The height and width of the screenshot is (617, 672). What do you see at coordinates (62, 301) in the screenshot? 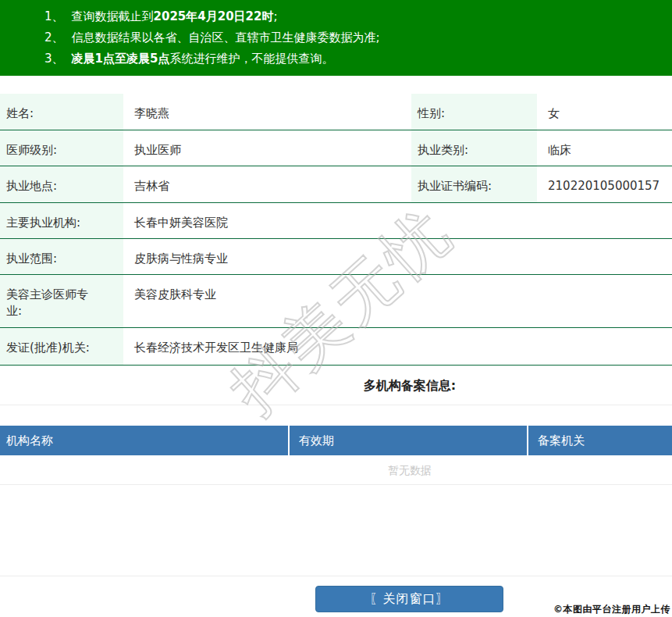
I see `field-label-cosmetic-specialty: 美容主诊医师专业:` at bounding box center [62, 301].